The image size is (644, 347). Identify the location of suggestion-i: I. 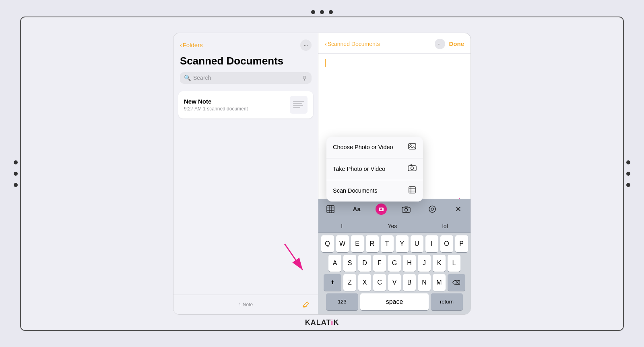
(342, 226).